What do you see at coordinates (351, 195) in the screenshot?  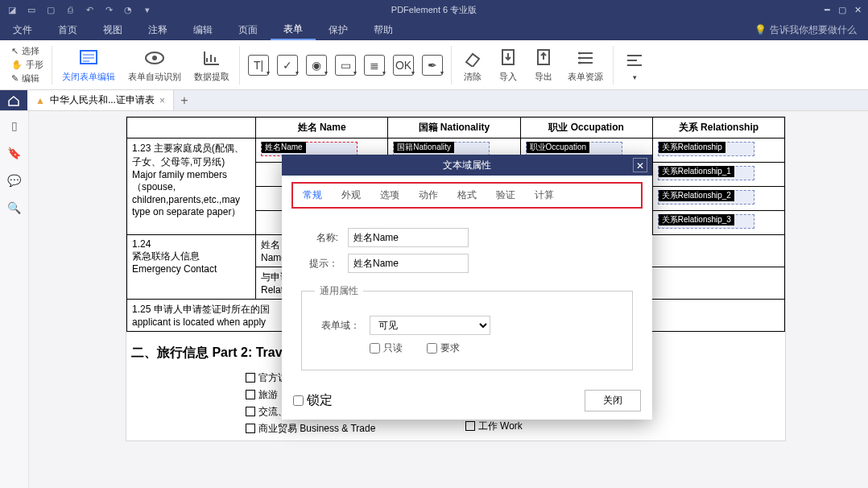 I see `tab-appearance: 外观` at bounding box center [351, 195].